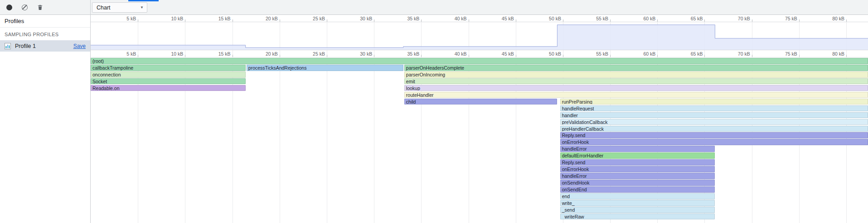 The width and height of the screenshot is (868, 223). I want to click on flame-bar: (root), so click(480, 61).